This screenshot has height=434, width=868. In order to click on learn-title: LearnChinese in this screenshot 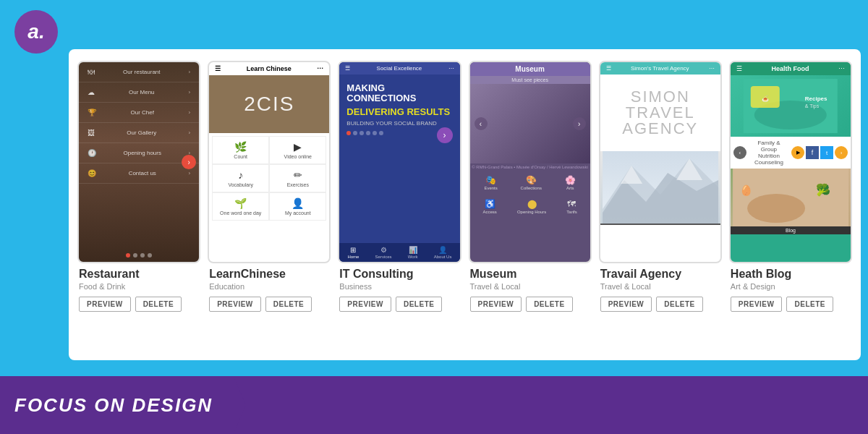, I will do `click(269, 274)`.